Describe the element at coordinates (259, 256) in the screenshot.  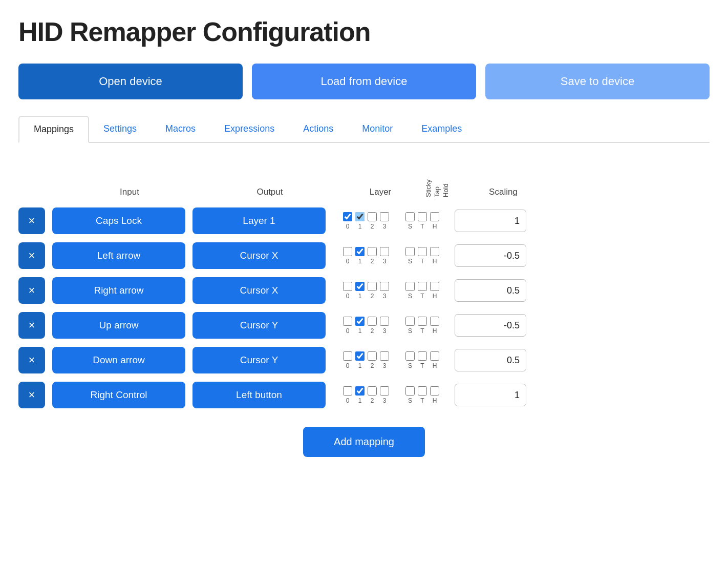
I see `output-button-1: Cursor X` at that location.